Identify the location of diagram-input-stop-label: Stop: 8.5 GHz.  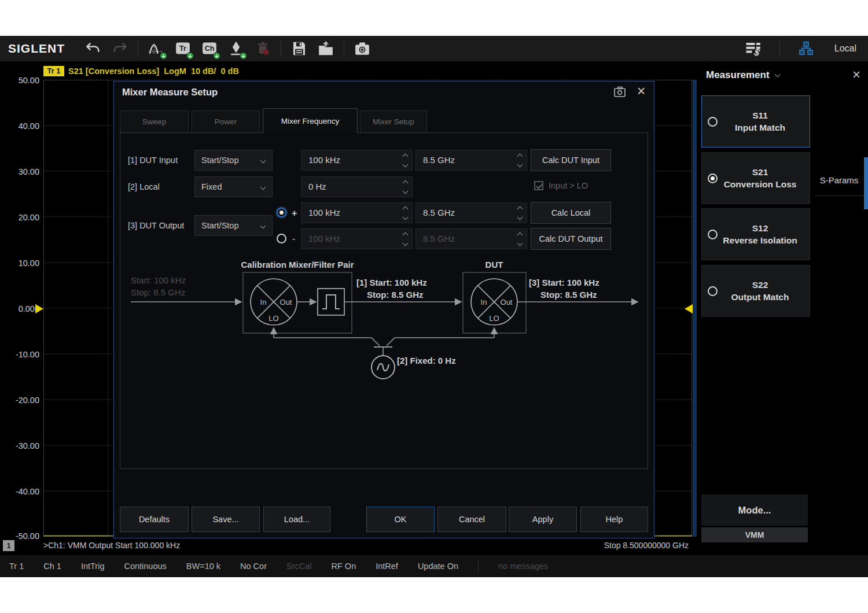
(158, 293).